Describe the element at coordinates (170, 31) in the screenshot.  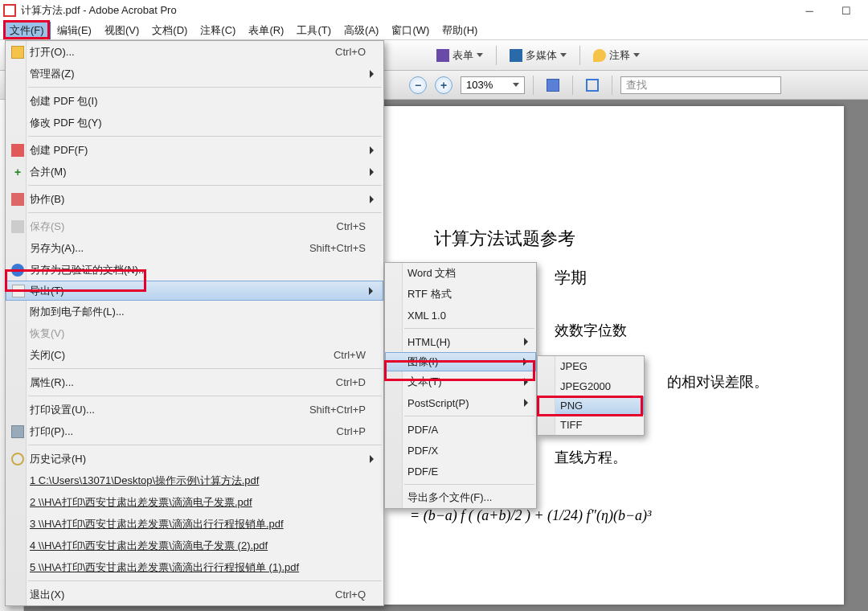
I see `menu-document: 文档(D)` at that location.